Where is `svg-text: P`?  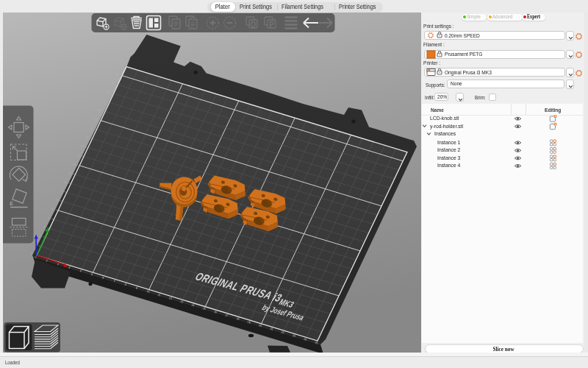 svg-text: P is located at coordinates (272, 25).